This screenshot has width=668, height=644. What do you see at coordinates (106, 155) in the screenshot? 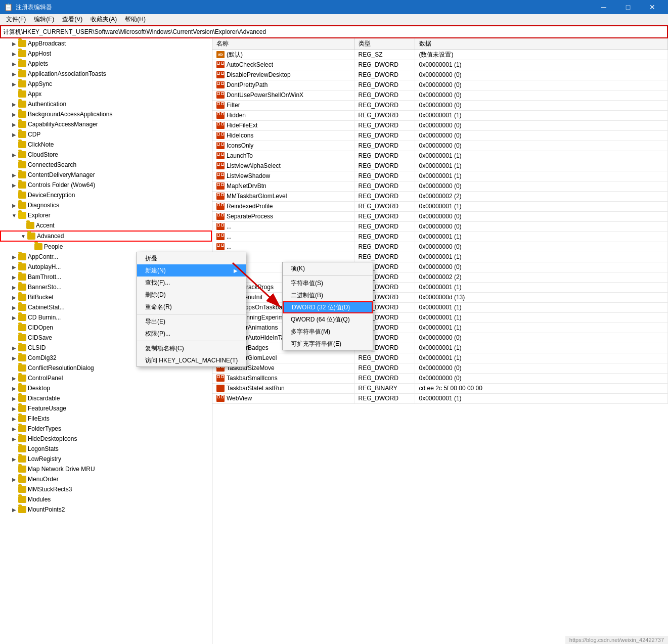
I see `tree-item-cloudstore: ▶ CloudStore` at bounding box center [106, 155].